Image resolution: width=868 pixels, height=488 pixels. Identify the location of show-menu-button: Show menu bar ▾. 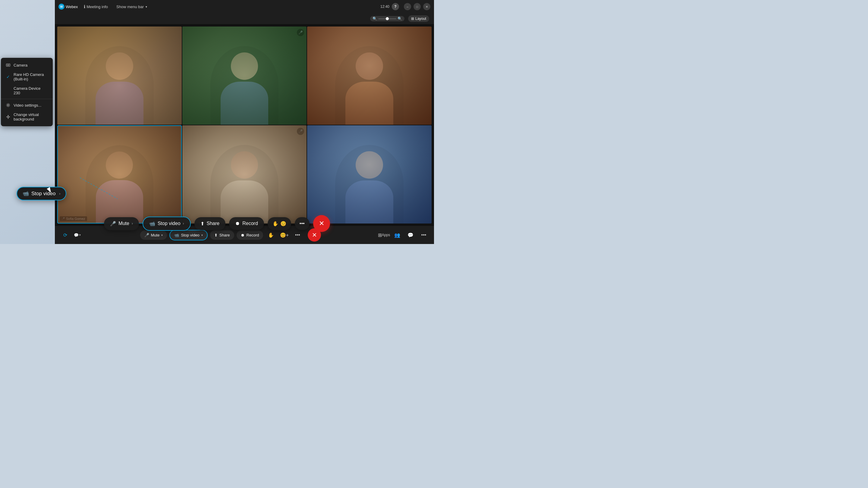
(132, 7).